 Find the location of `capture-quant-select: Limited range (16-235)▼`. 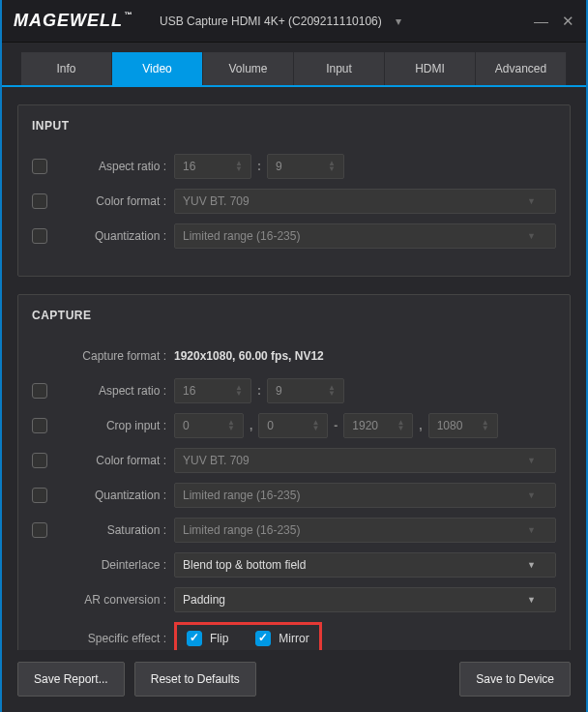

capture-quant-select: Limited range (16-235)▼ is located at coordinates (366, 495).